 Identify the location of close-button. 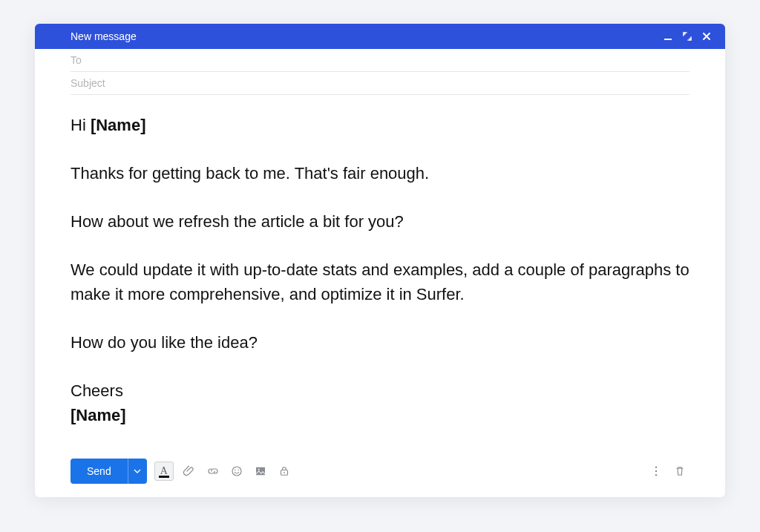
(707, 36).